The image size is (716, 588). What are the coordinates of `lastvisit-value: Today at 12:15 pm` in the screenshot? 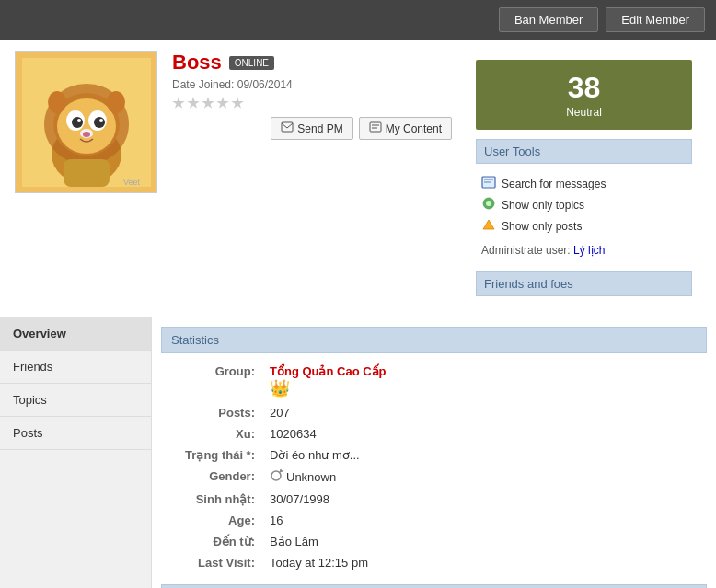 It's located at (484, 563).